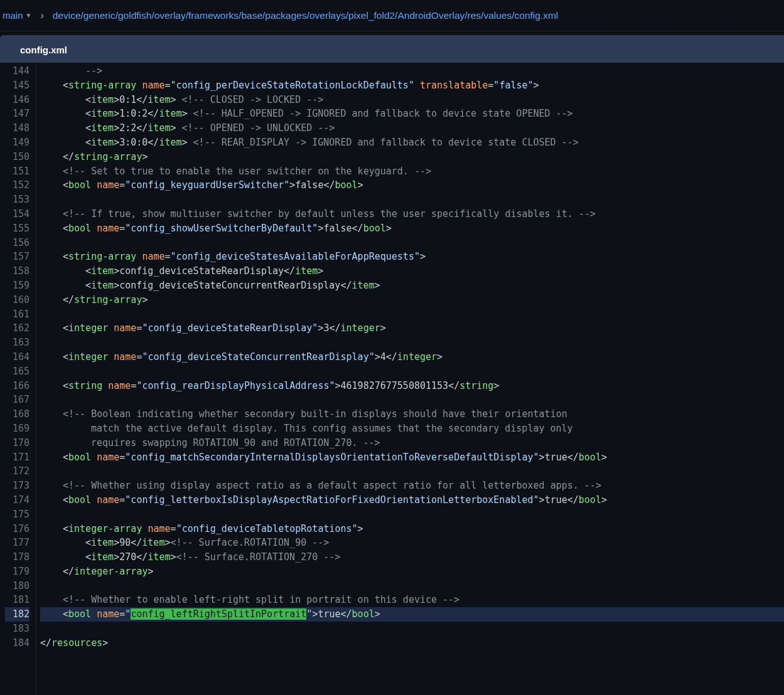  Describe the element at coordinates (412, 286) in the screenshot. I see `code-line: <item>config_deviceStateConcurrentRearDi…` at that location.